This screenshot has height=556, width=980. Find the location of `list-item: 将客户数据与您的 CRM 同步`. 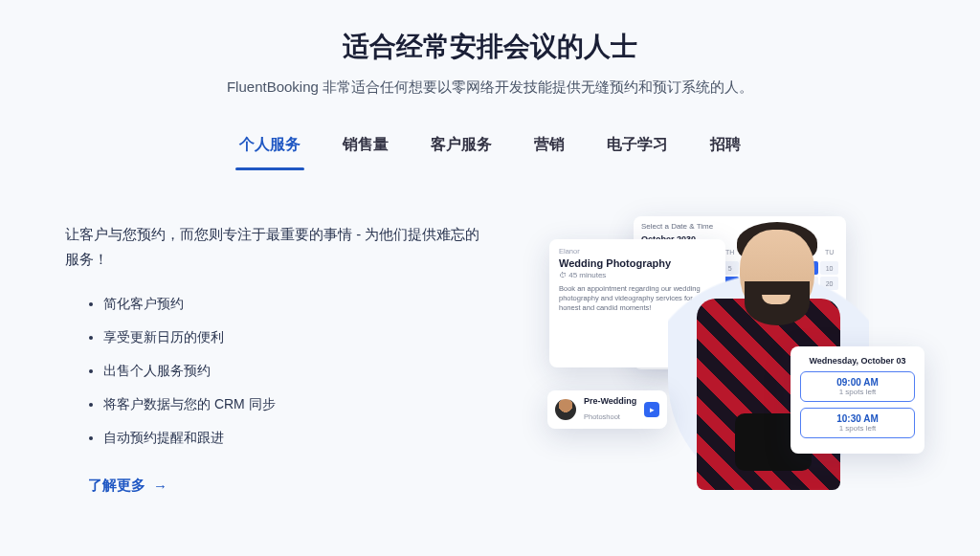

list-item: 将客户数据与您的 CRM 同步 is located at coordinates (295, 404).